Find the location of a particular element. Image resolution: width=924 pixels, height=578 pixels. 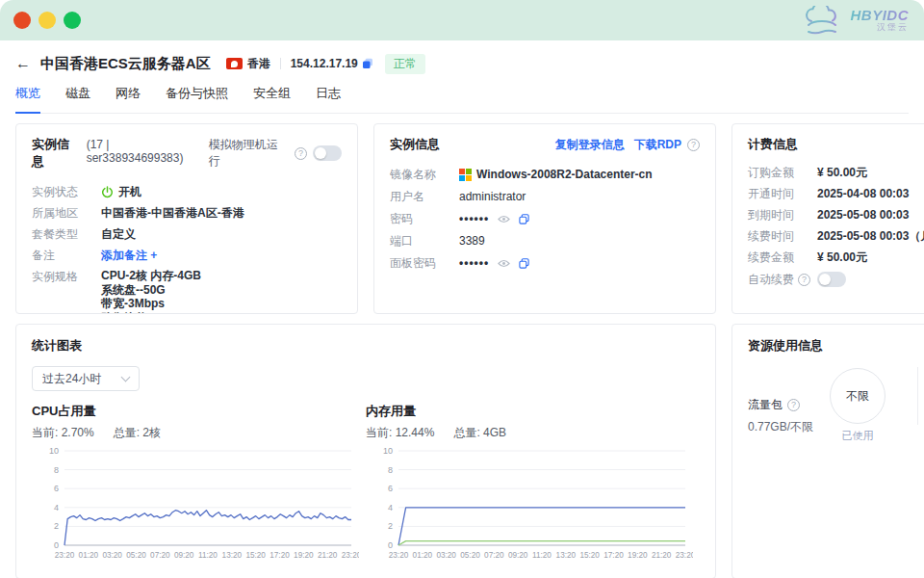

svg-text: 2 is located at coordinates (56, 526).